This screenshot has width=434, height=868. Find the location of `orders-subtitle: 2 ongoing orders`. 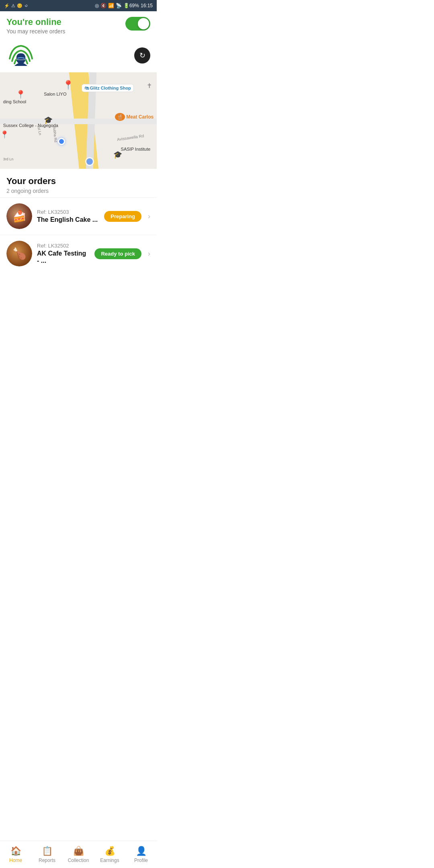

orders-subtitle: 2 ongoing orders is located at coordinates (78, 191).